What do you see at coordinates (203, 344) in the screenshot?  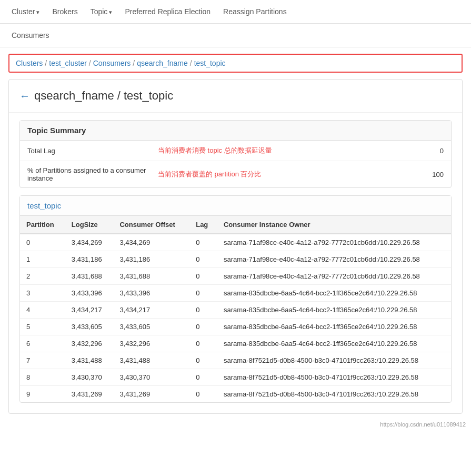 I see `cell-lag-6: 0` at bounding box center [203, 344].